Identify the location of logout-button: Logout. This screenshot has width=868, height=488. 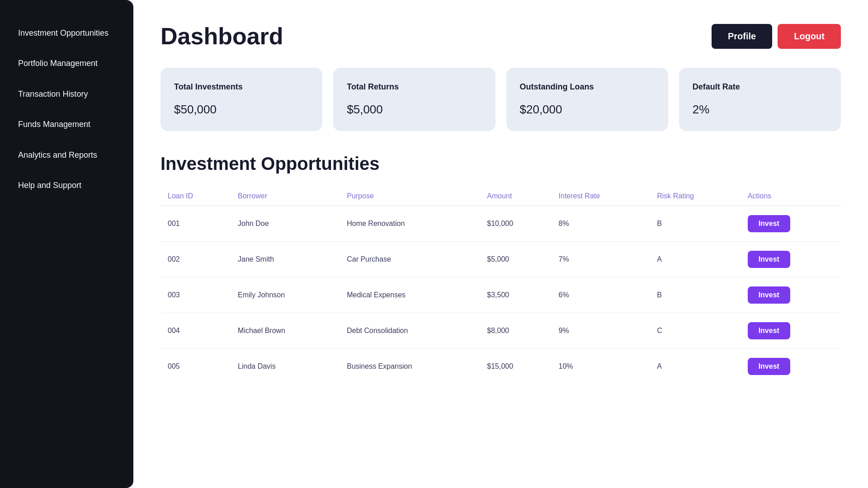
(809, 36).